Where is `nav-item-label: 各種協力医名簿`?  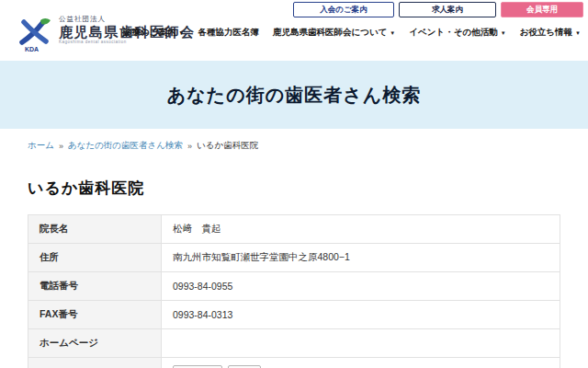 nav-item-label: 各種協力医名簿 is located at coordinates (228, 33).